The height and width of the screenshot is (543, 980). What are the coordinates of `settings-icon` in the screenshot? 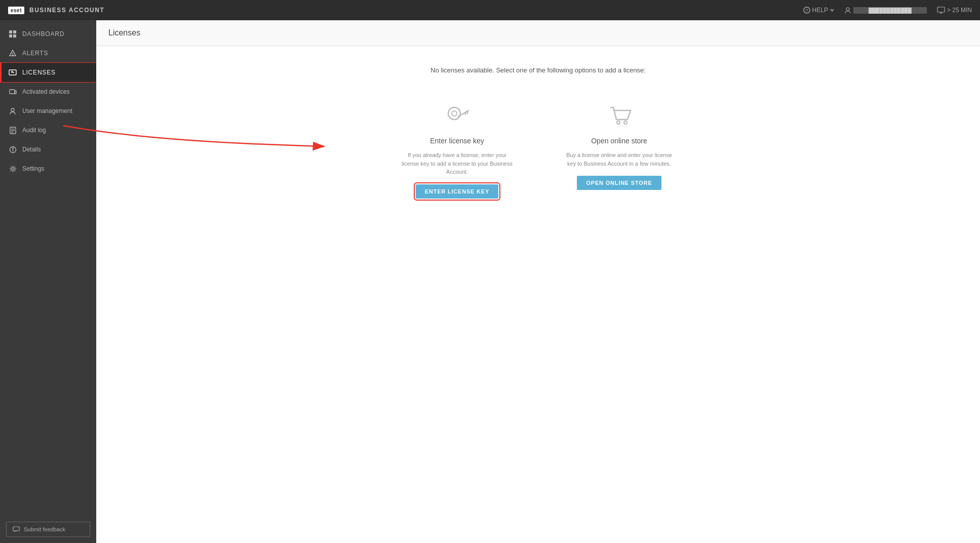 It's located at (13, 169).